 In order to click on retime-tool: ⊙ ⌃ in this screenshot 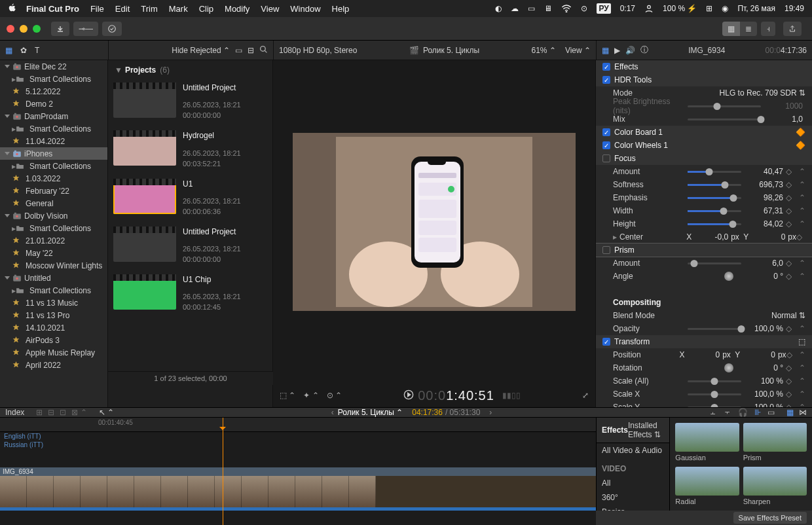, I will do `click(334, 395)`.